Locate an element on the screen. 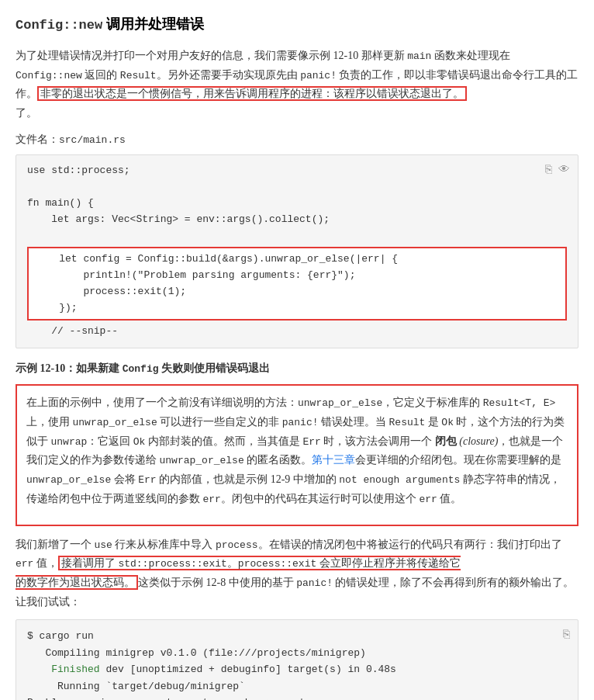 The width and height of the screenshot is (594, 700). title-code: Config::new is located at coordinates (59, 25).